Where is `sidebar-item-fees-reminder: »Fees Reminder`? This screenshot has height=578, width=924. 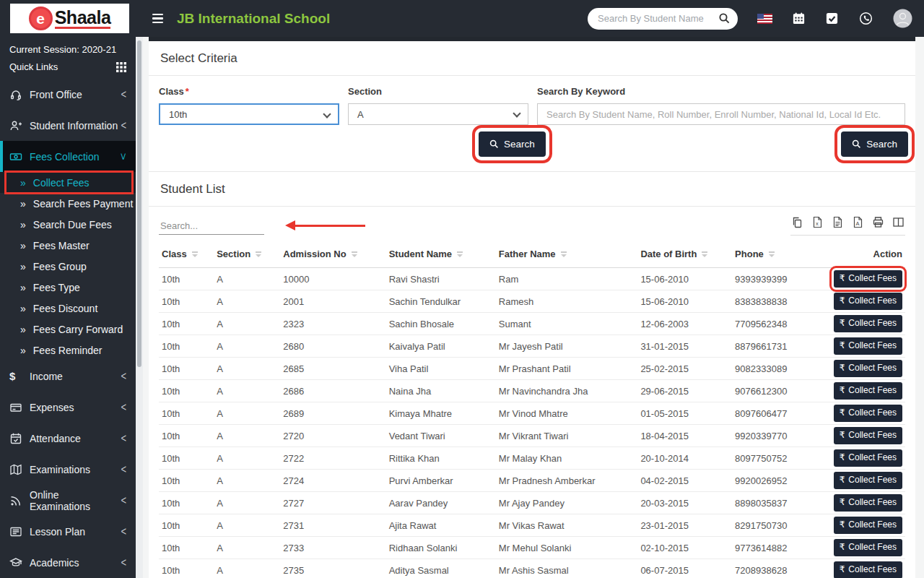
sidebar-item-fees-reminder: »Fees Reminder is located at coordinates (68, 350).